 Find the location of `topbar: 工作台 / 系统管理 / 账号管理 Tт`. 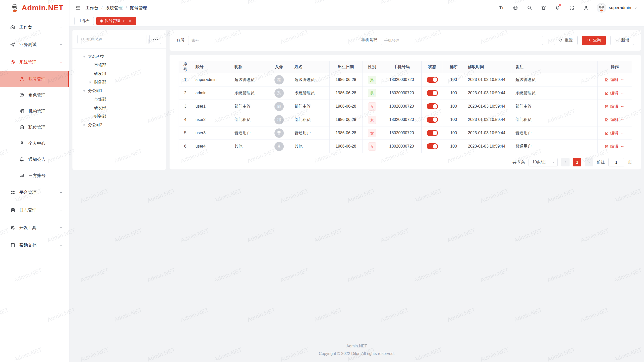

topbar: 工作台 / 系统管理 / 账号管理 Tт is located at coordinates (357, 8).